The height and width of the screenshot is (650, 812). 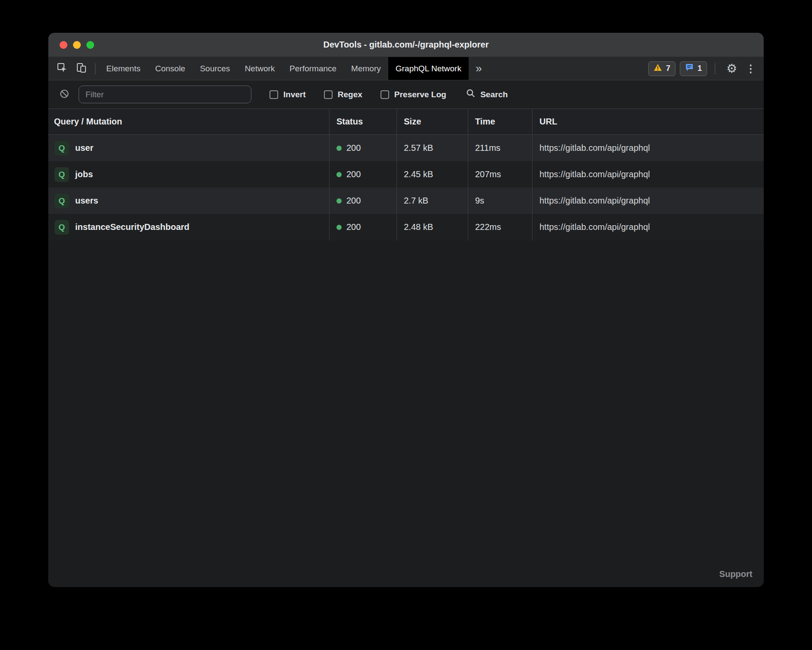 I want to click on minimize-window-button, so click(x=77, y=45).